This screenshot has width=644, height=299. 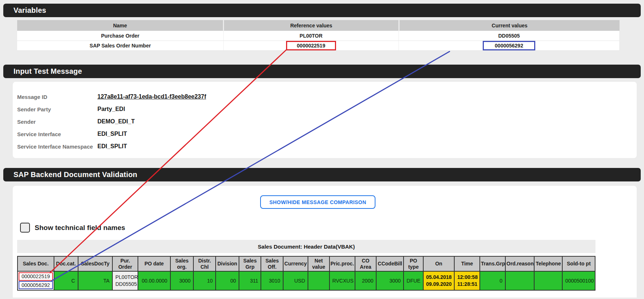 I want to click on section-title-variables: Variables, so click(x=30, y=10).